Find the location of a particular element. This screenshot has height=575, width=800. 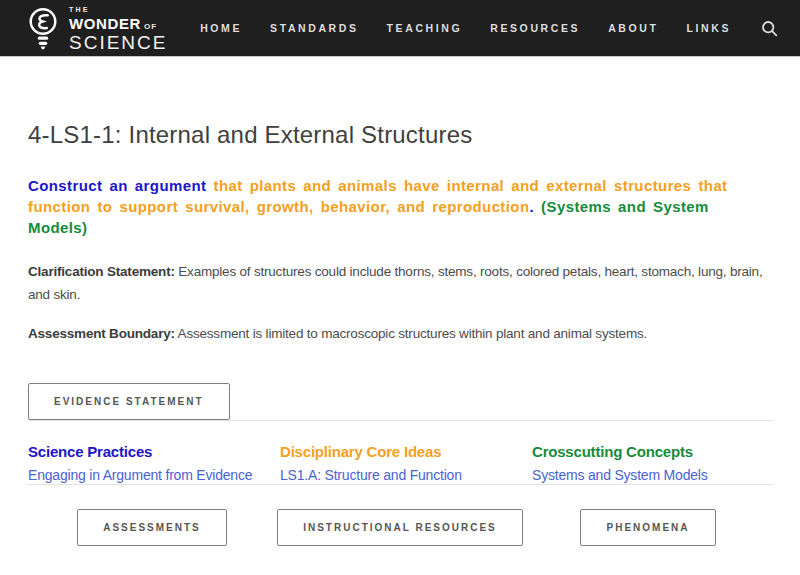

clarification-label: Clarification Statement: is located at coordinates (102, 272).